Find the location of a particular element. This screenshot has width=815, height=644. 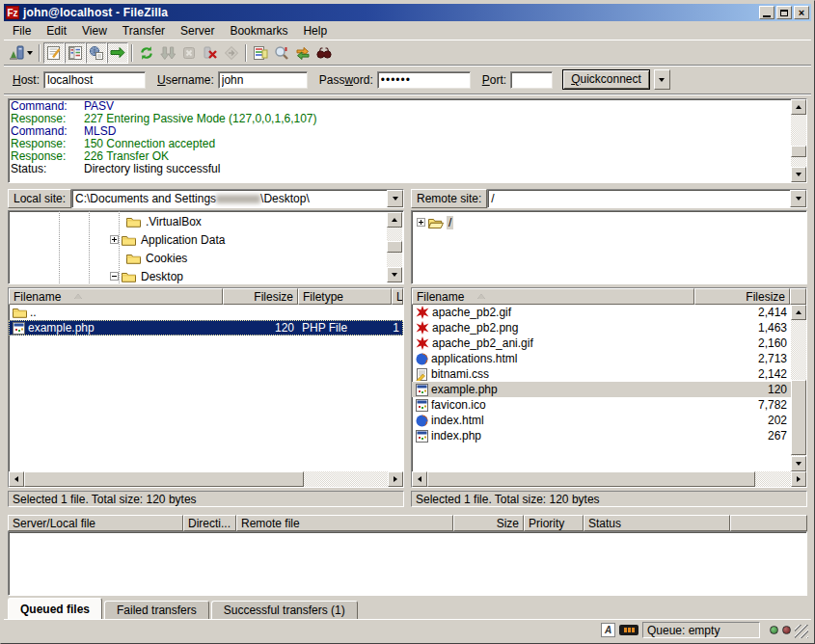

tab-successful-transfers: Successful transfers (1) is located at coordinates (285, 609).